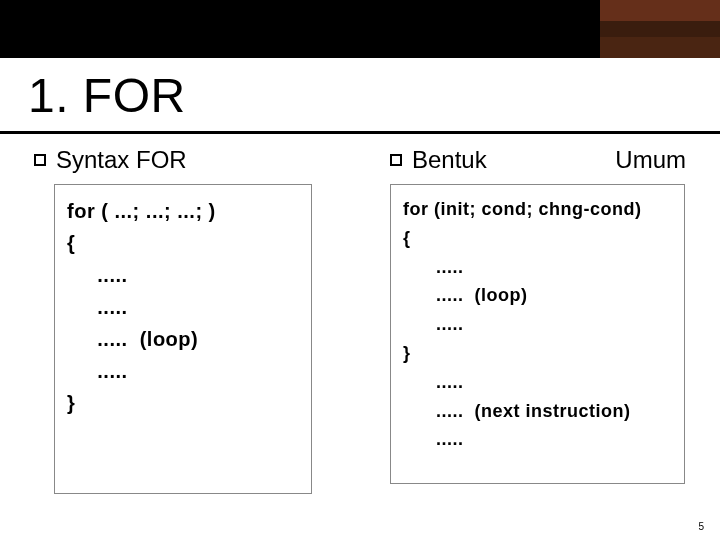 Image resolution: width=720 pixels, height=540 pixels. I want to click on page-number: 5, so click(701, 526).